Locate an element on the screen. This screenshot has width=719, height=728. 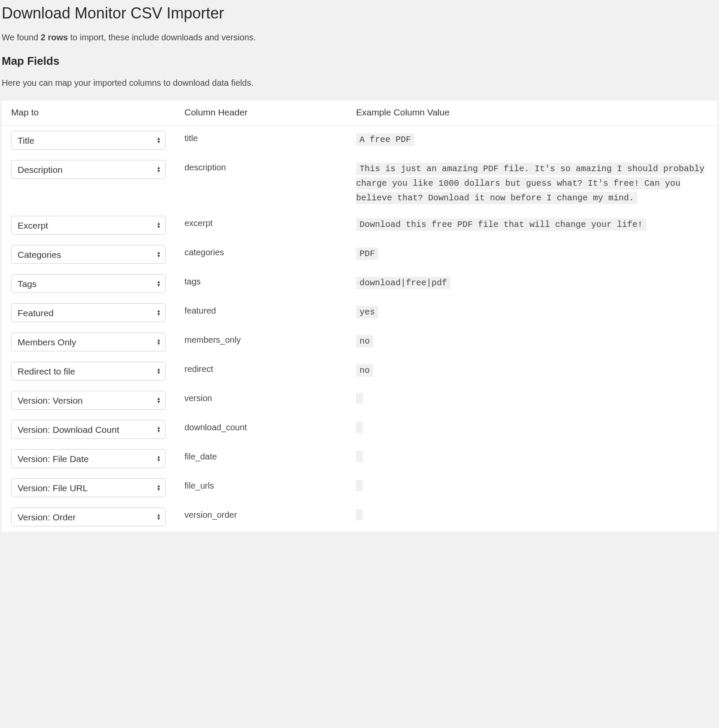
column-header-value: file_date is located at coordinates (201, 456).